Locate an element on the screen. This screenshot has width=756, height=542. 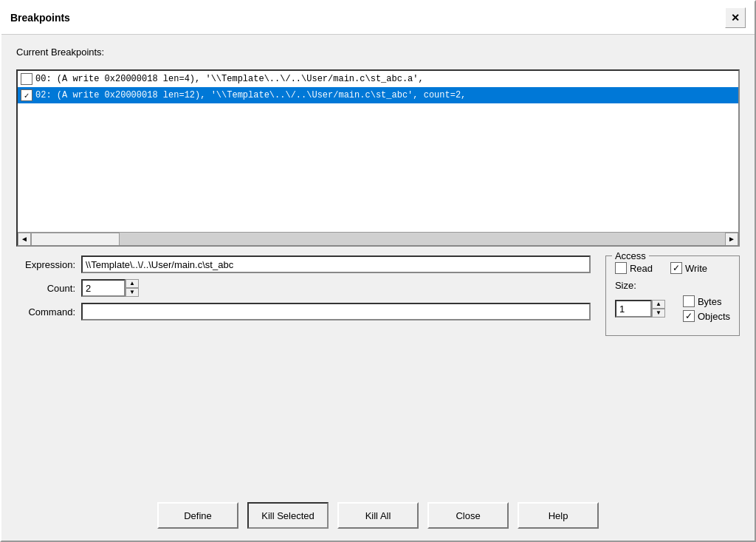
write-label: Write is located at coordinates (696, 269).